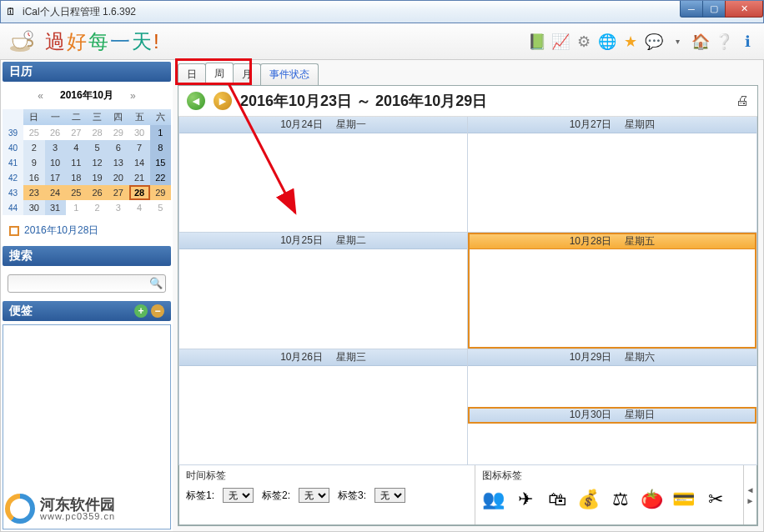 This screenshot has height=532, width=764. Describe the element at coordinates (160, 148) in the screenshot. I see `calendar-day: 8` at that location.